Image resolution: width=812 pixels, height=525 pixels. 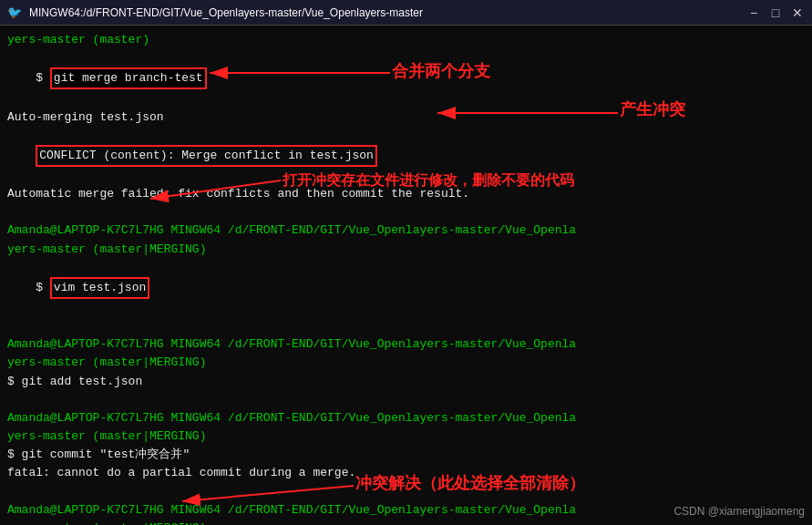 What do you see at coordinates (406, 473) in the screenshot?
I see `terminal-line: fatal: cannot do a partial commit during…` at bounding box center [406, 473].